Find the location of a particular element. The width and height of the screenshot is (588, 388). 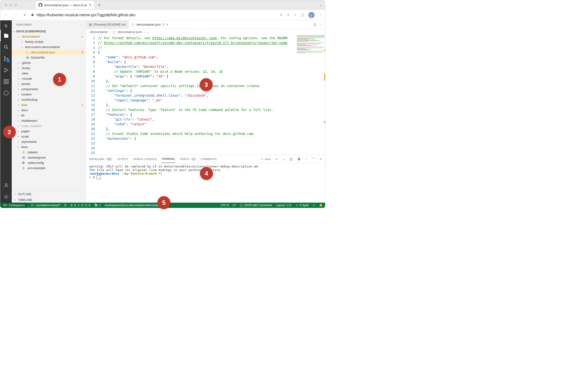

eol: LF is located at coordinates (235, 205).